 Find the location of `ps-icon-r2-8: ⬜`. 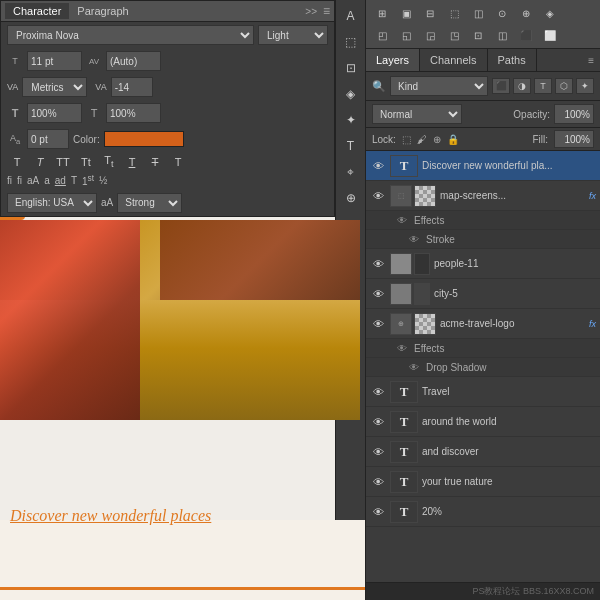

ps-icon-r2-8: ⬜ is located at coordinates (550, 35).